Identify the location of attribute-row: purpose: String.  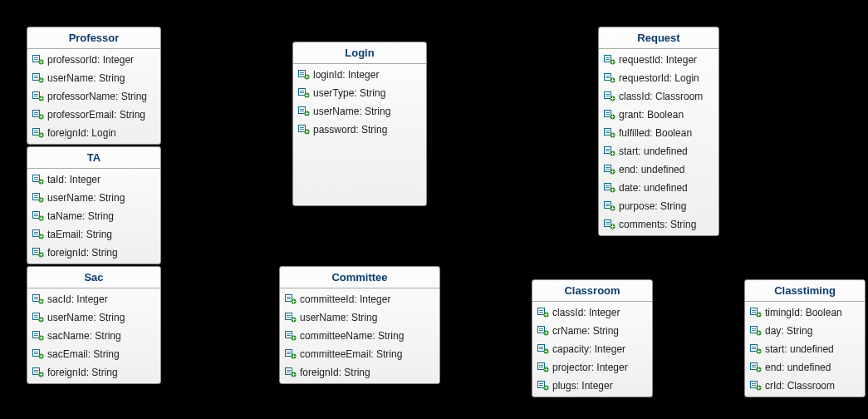
(659, 206).